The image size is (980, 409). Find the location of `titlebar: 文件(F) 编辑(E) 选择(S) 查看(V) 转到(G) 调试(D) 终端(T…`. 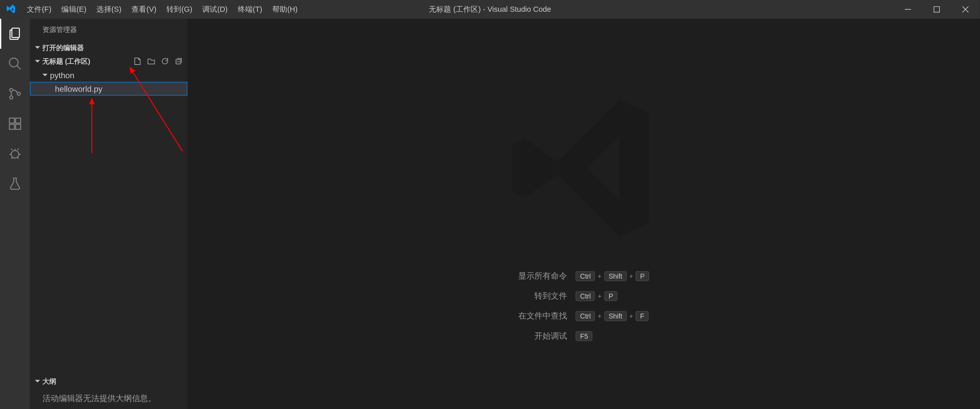

titlebar: 文件(F) 编辑(E) 选择(S) 查看(V) 转到(G) 调试(D) 终端(T… is located at coordinates (490, 9).